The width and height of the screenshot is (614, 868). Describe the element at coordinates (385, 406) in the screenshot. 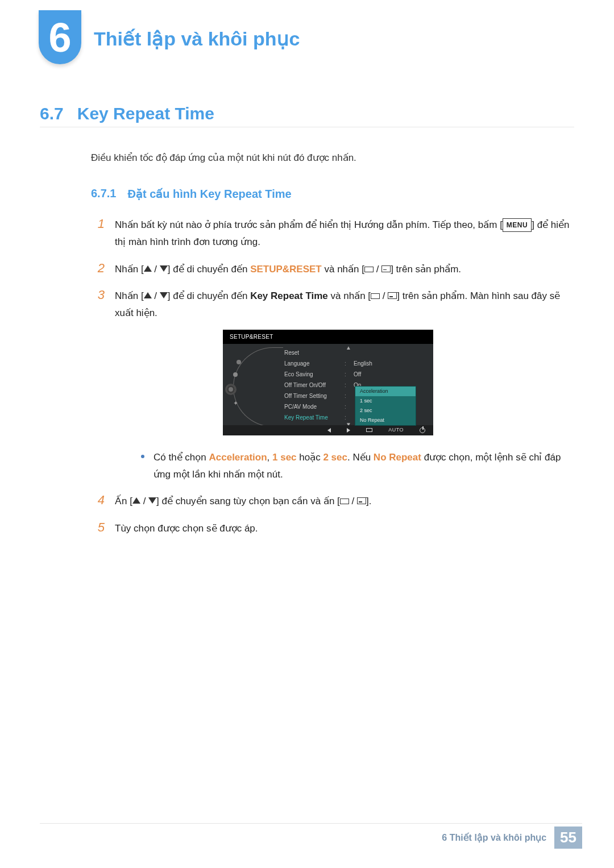

I see `osd-dropdown: Acceleration 1 sec 2 sec No Repeat` at that location.